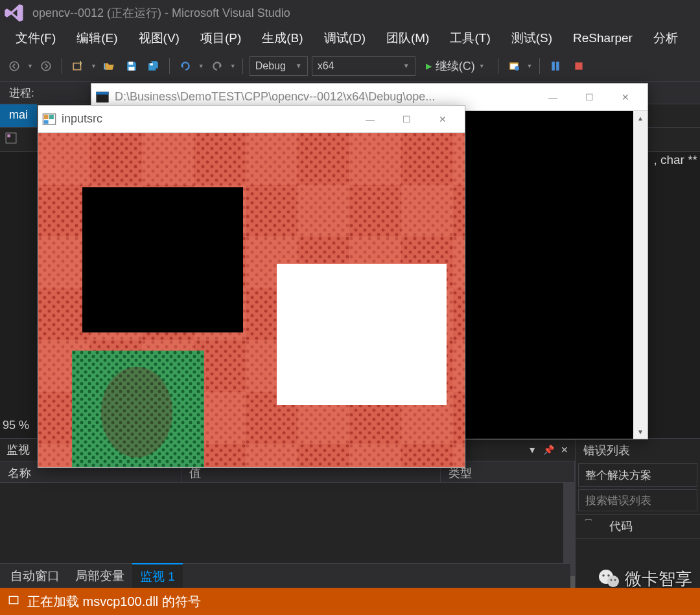 This screenshot has height=615, width=700. I want to click on close-icon: ✕, so click(565, 450).